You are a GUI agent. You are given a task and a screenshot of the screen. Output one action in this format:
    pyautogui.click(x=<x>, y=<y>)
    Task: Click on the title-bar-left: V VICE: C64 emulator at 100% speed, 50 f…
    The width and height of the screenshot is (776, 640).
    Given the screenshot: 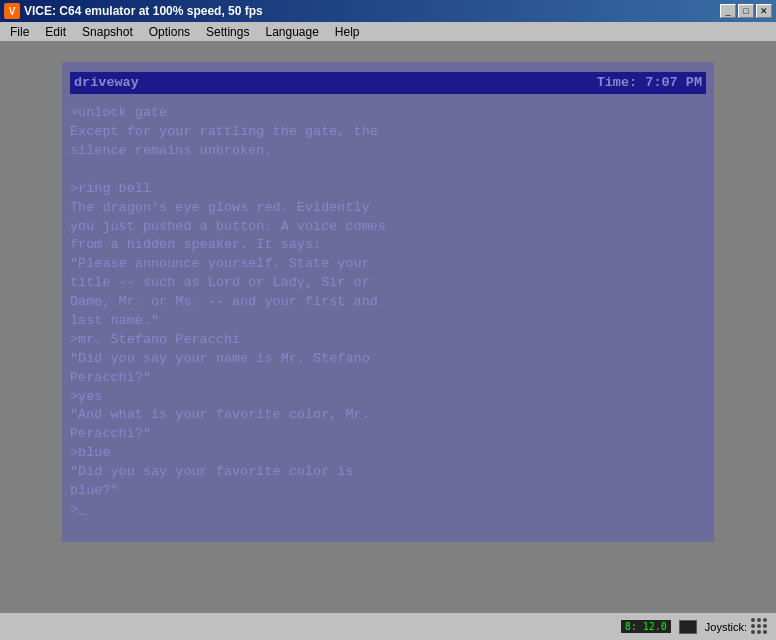 What is the action you would take?
    pyautogui.click(x=134, y=11)
    